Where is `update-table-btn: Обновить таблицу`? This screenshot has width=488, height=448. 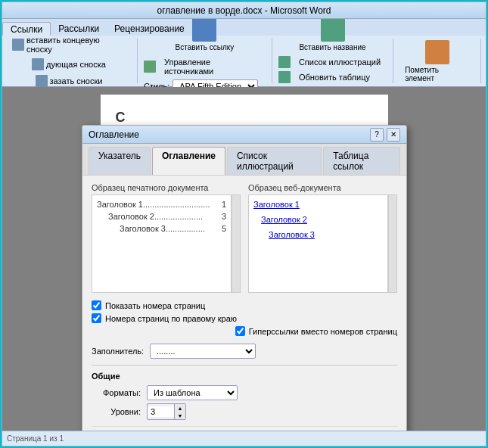 update-table-btn: Обновить таблицу is located at coordinates (334, 77).